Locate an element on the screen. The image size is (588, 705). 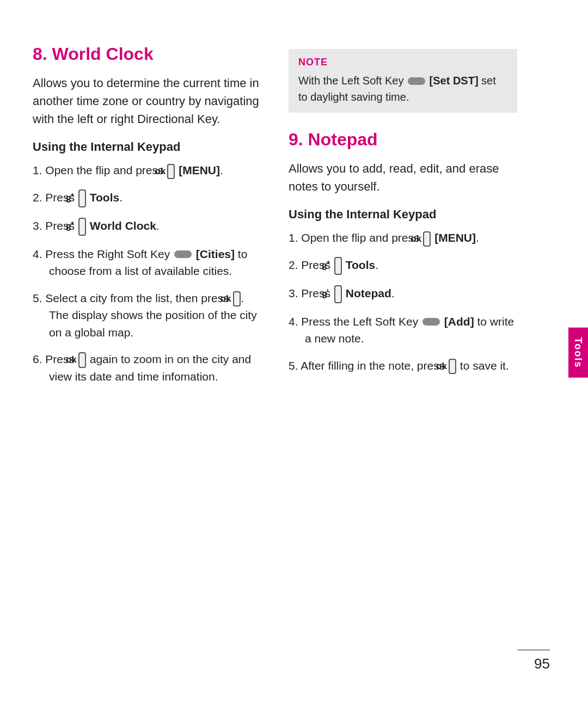
ok-key-2: ok is located at coordinates (237, 299).